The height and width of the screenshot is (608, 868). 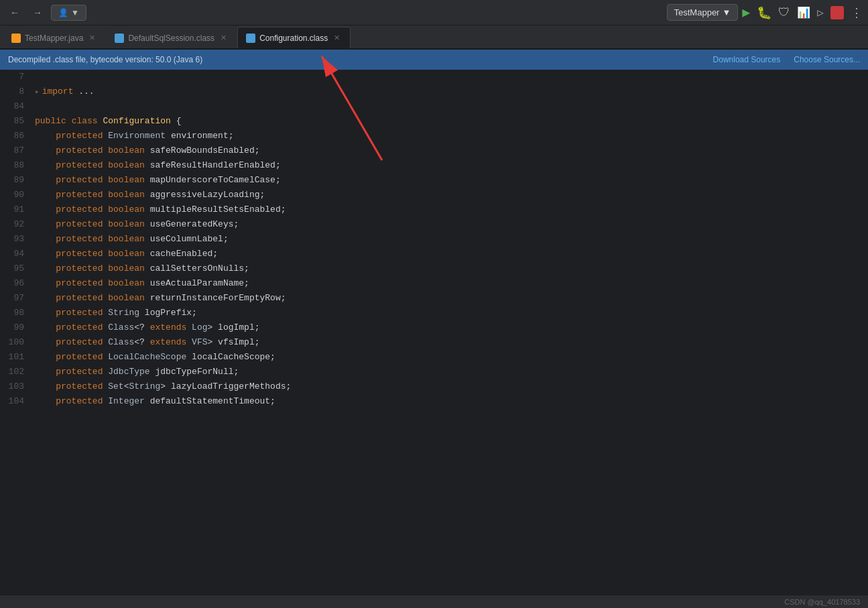 I want to click on line-number: 92, so click(x=17, y=225).